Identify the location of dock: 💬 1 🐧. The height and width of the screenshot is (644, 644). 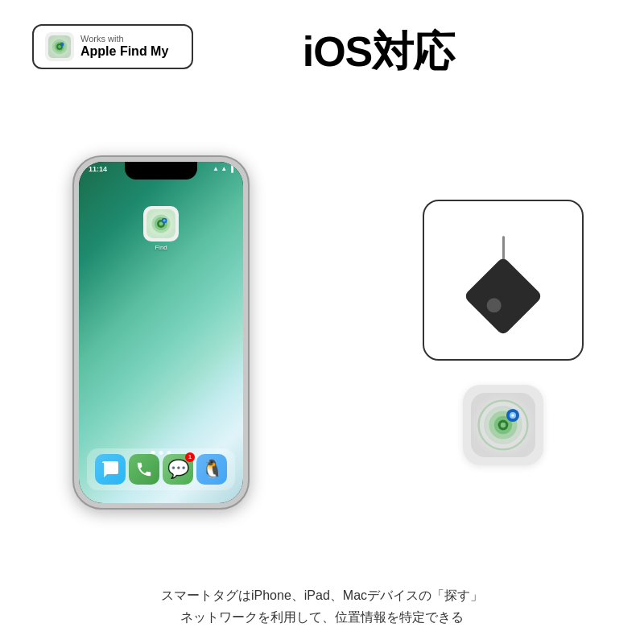
(161, 469).